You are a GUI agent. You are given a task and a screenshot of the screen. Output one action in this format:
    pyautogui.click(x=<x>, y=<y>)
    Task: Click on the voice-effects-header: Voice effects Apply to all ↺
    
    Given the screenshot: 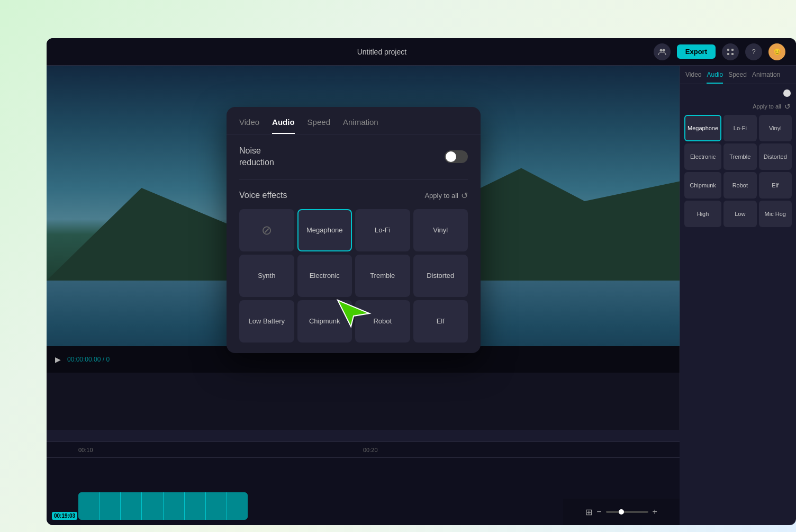 What is the action you would take?
    pyautogui.click(x=354, y=196)
    